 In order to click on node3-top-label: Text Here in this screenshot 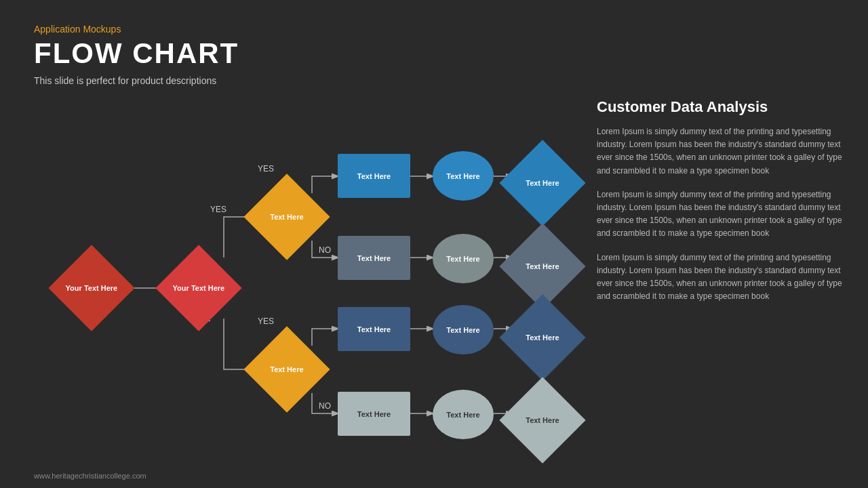, I will do `click(287, 217)`.